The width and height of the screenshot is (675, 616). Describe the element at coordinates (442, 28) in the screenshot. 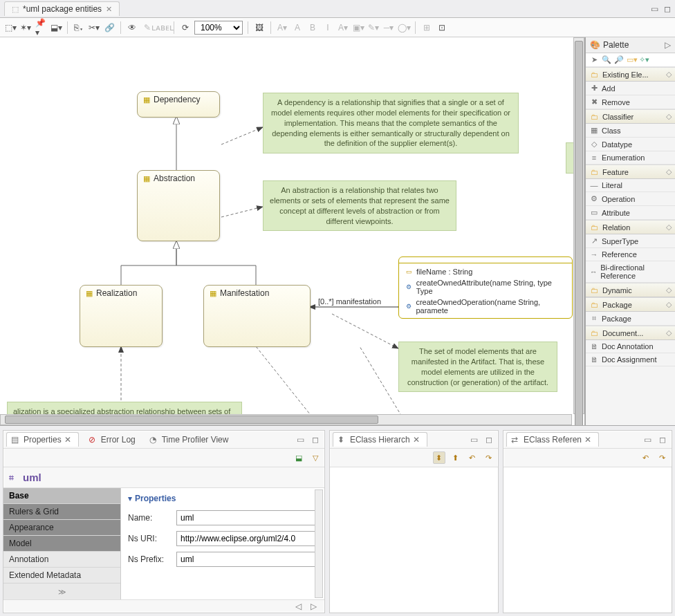

I see `snap-icon: ⊡` at that location.